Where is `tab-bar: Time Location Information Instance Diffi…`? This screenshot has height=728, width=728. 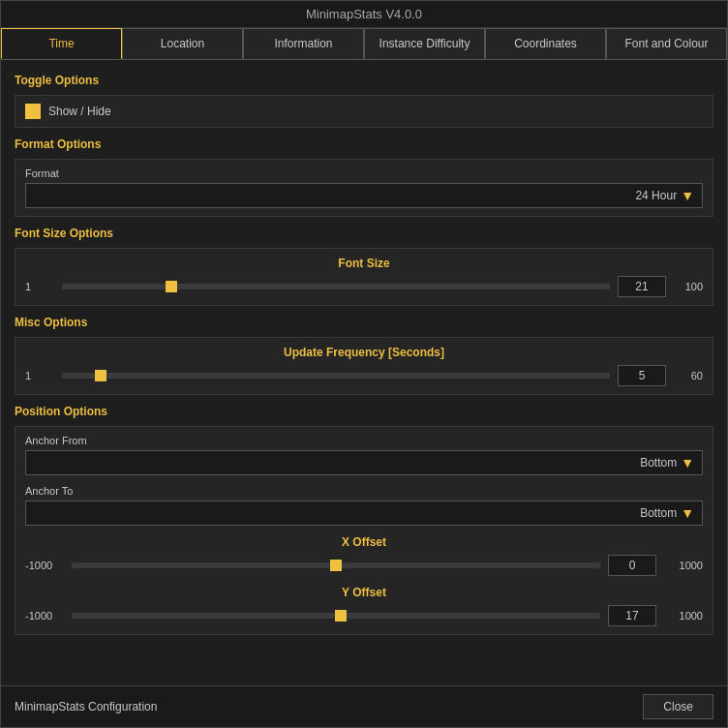 tab-bar: Time Location Information Instance Diffi… is located at coordinates (364, 45).